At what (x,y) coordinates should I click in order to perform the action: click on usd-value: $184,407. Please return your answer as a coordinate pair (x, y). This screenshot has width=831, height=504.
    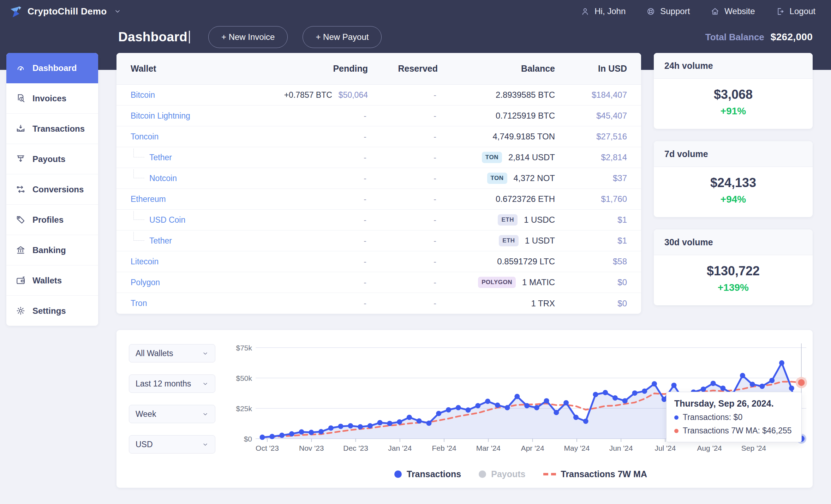
    Looking at the image, I should click on (609, 95).